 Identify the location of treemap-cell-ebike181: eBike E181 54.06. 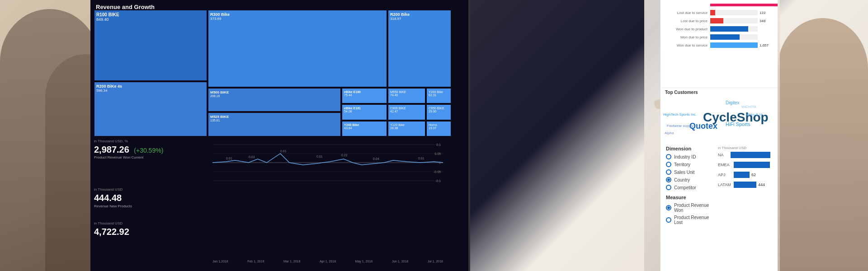
(364, 112).